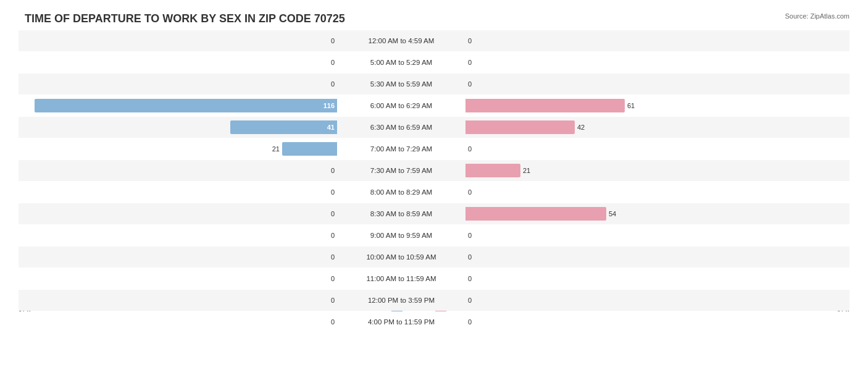  What do you see at coordinates (434, 192) in the screenshot?
I see `table-row: 08:00 AM to 8:29 AM0` at bounding box center [434, 192].